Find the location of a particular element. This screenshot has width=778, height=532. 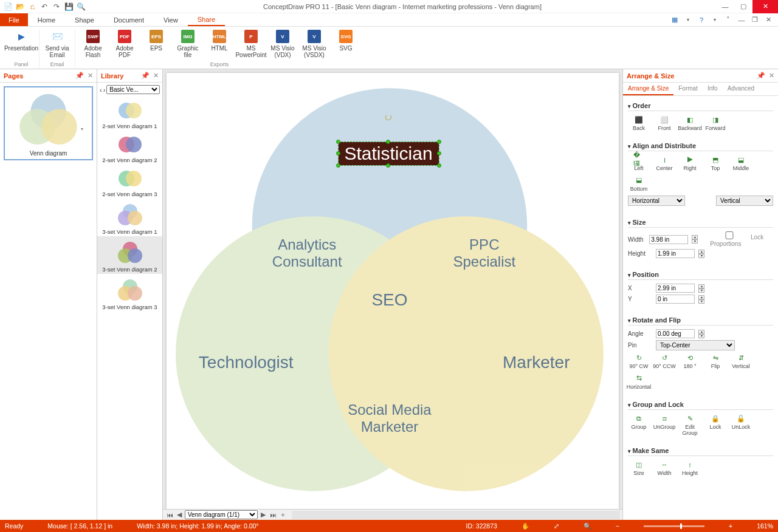

order-row-front: ⬜Front is located at coordinates (664, 123).